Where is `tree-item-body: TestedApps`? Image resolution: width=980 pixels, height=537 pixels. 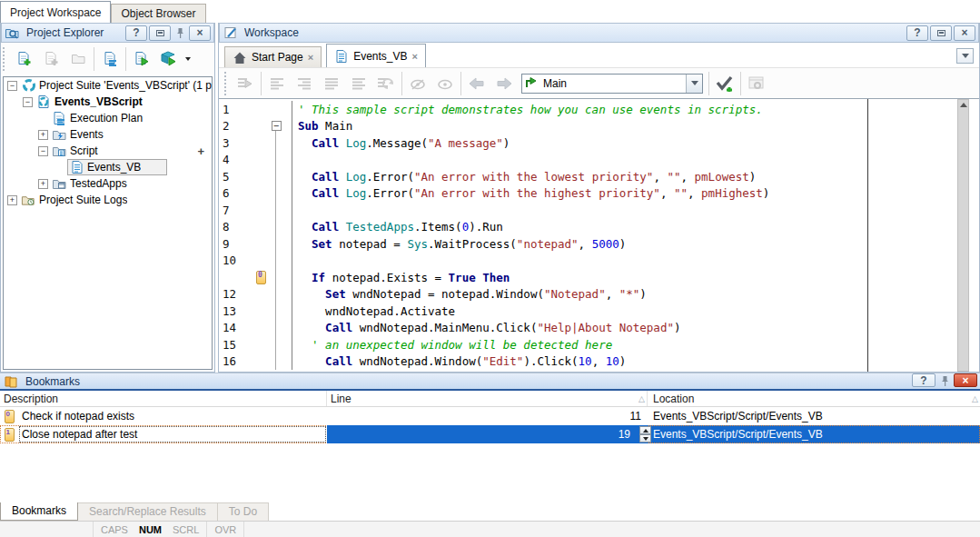
tree-item-body: TestedApps is located at coordinates (89, 184).